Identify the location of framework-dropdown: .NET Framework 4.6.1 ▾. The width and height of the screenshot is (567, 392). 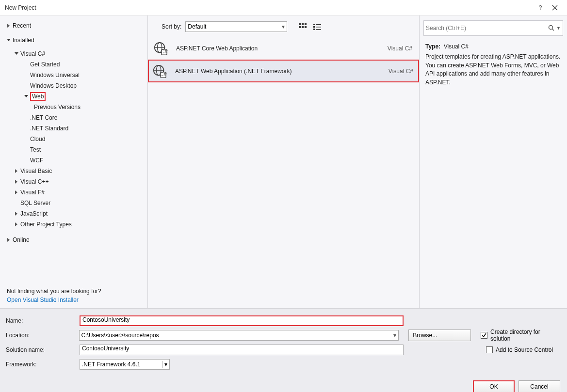
(125, 364).